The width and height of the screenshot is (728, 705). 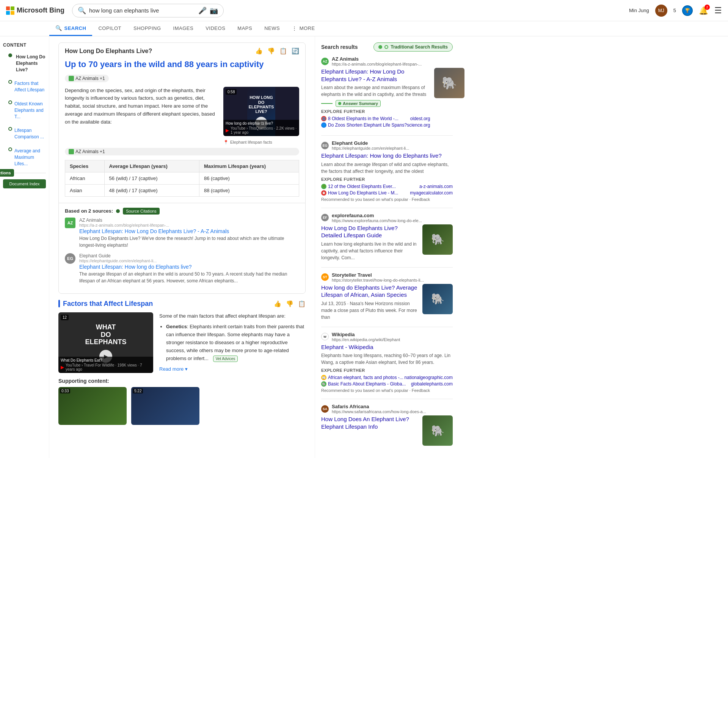 What do you see at coordinates (136, 267) in the screenshot?
I see `source-link-eg: Elephant Lifespan: How long do Elephants…` at bounding box center [136, 267].